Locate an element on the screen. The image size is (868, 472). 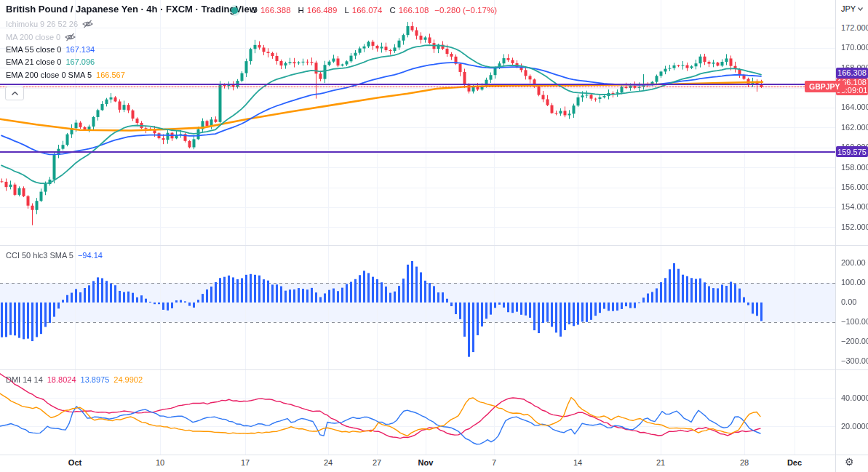
time-axis-label: 14 is located at coordinates (578, 463).